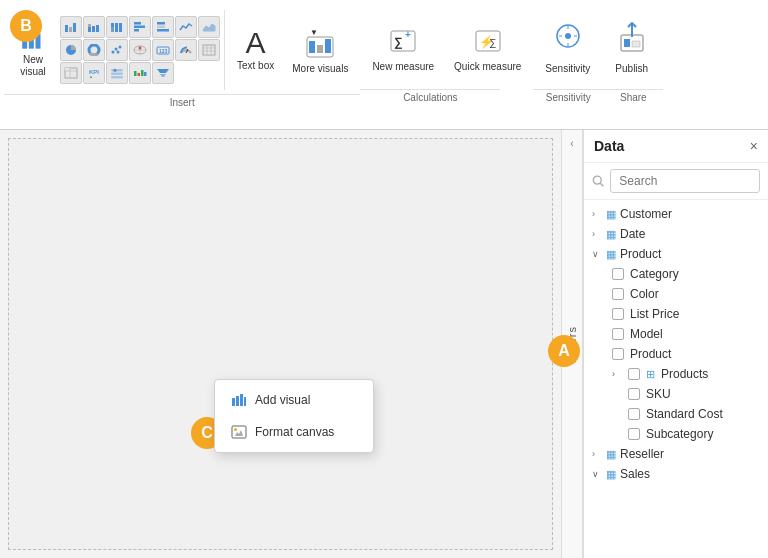 The width and height of the screenshot is (768, 558). What do you see at coordinates (294, 432) in the screenshot?
I see `format-canvas-menu-item: Format canvas` at bounding box center [294, 432].